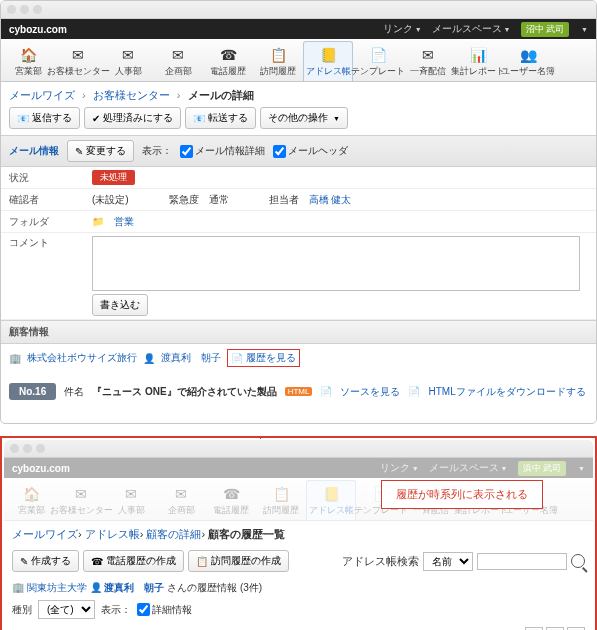 This screenshot has width=597, height=630. What do you see at coordinates (428, 55) in the screenshot?
I see `batch-assign-icon: ✉` at bounding box center [428, 55].